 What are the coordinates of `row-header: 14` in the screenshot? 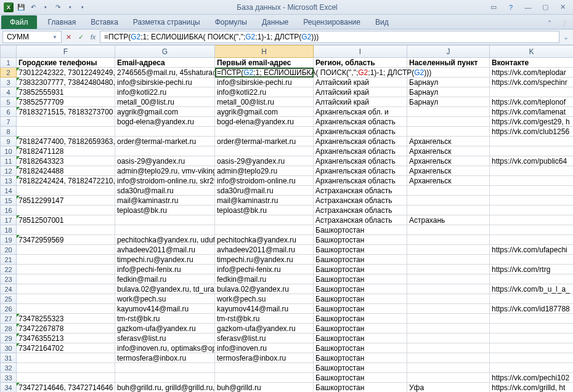 It's located at (9, 191).